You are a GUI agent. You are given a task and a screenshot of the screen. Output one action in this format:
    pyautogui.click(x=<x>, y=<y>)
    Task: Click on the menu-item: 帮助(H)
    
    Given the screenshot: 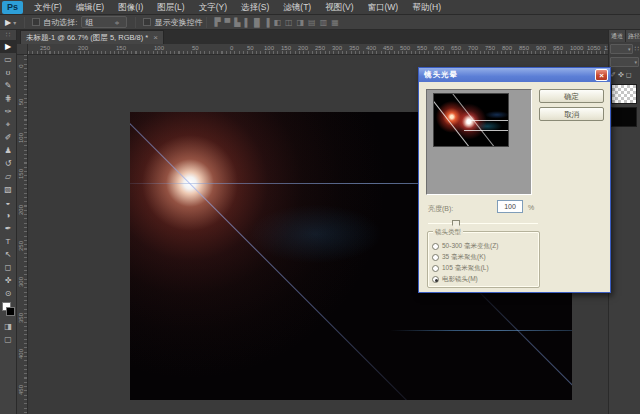 What is the action you would take?
    pyautogui.click(x=426, y=8)
    